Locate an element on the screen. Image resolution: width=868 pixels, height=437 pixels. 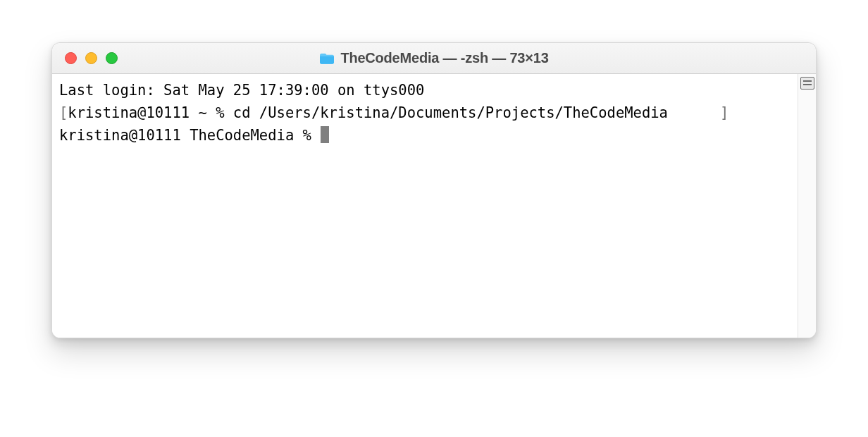
zoom-button is located at coordinates (111, 58).